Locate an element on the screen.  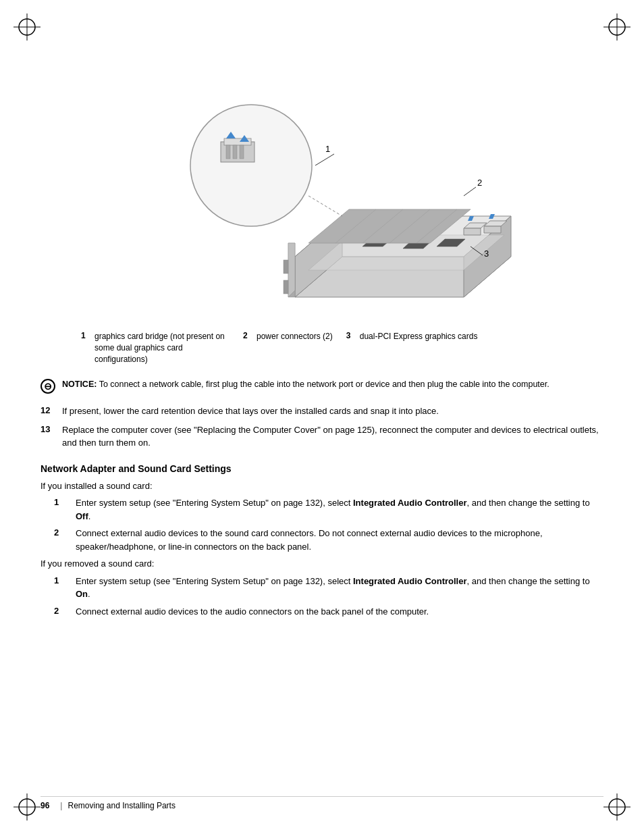
caption-item-2: 2 power connectors (2) is located at coordinates (288, 348).